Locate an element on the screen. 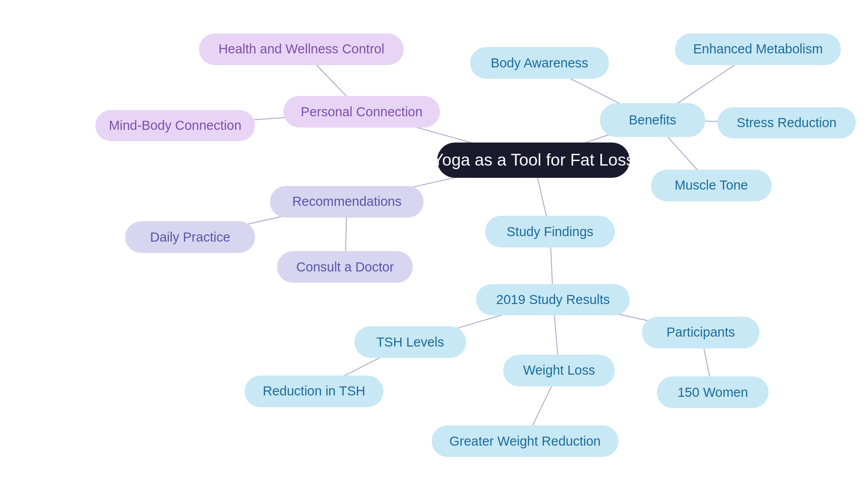 The image size is (868, 490). node-label-weight_loss: Weight Loss is located at coordinates (559, 370).